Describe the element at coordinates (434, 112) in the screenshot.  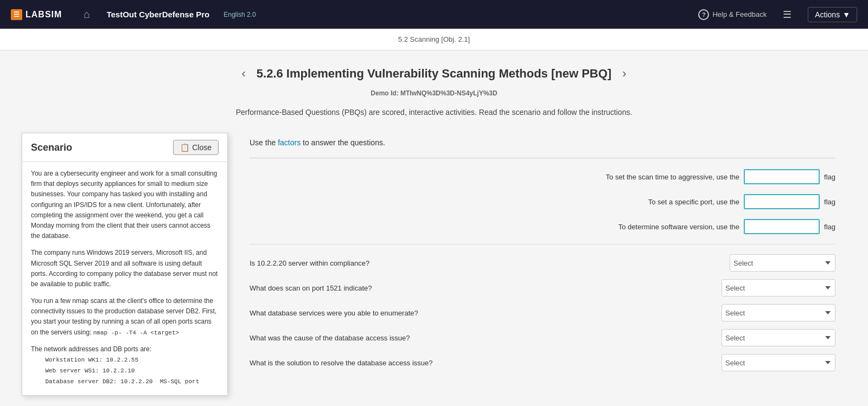
I see `instructions-text: Performance-Based Questions (PBQs) are s…` at that location.